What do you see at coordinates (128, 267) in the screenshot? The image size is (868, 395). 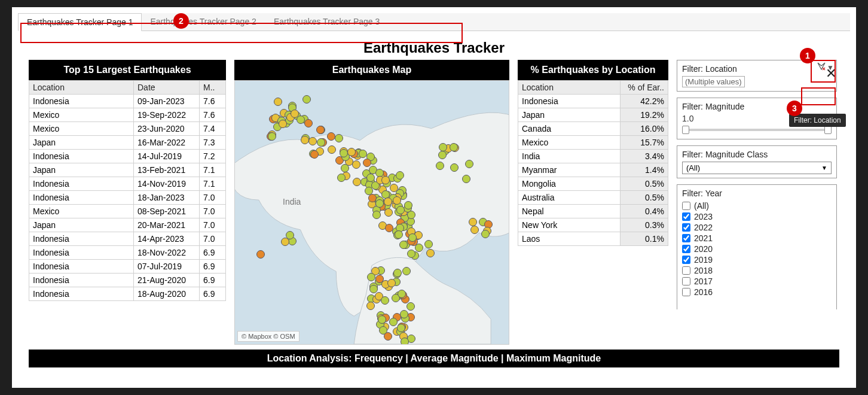 I see `table-row: Indonesia07-Jul-20196.9` at bounding box center [128, 267].